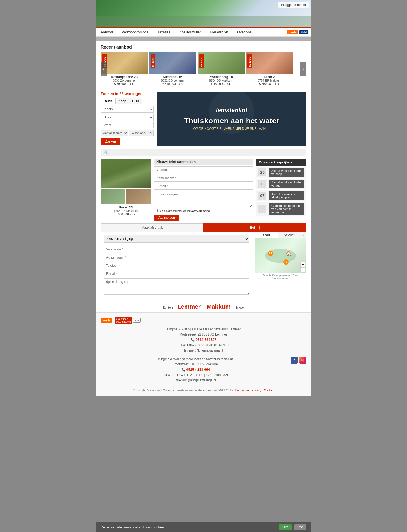 The width and height of the screenshot is (407, 532). I want to click on carousel-right-arrow: ›, so click(303, 69).